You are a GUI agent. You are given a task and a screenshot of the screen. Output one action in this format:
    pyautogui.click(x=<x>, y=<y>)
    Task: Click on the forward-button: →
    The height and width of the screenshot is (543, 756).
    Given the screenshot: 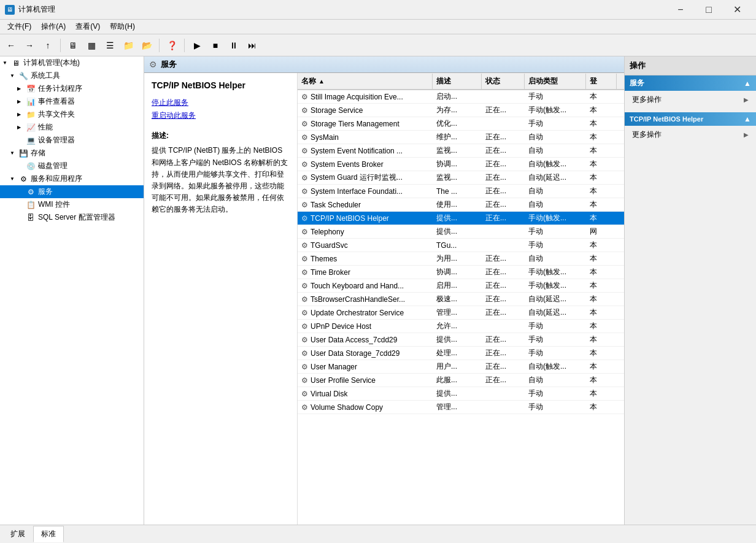 What is the action you would take?
    pyautogui.click(x=29, y=45)
    